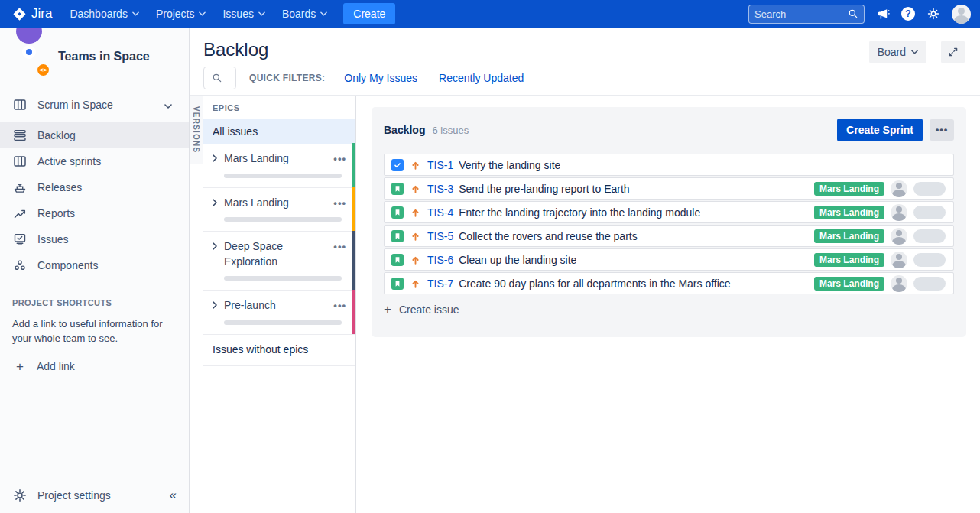 This screenshot has width=980, height=513. What do you see at coordinates (933, 14) in the screenshot?
I see `settings-gear-icon` at bounding box center [933, 14].